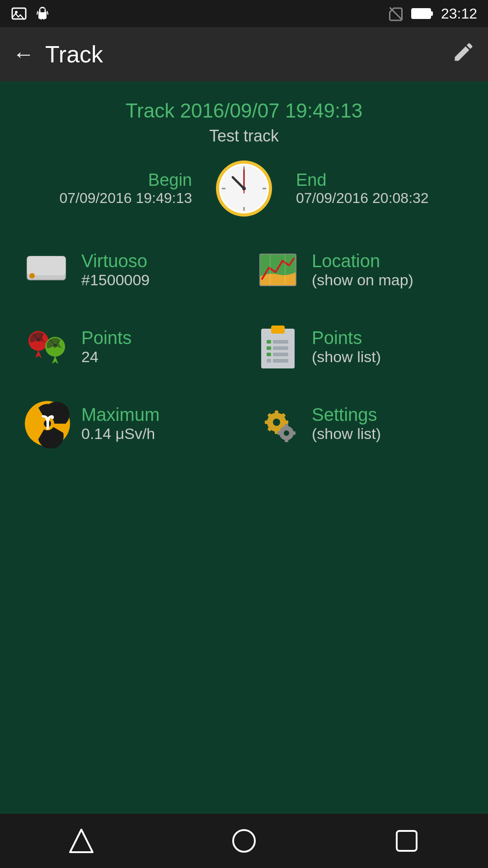  I want to click on nav-recent-icon, so click(407, 841).